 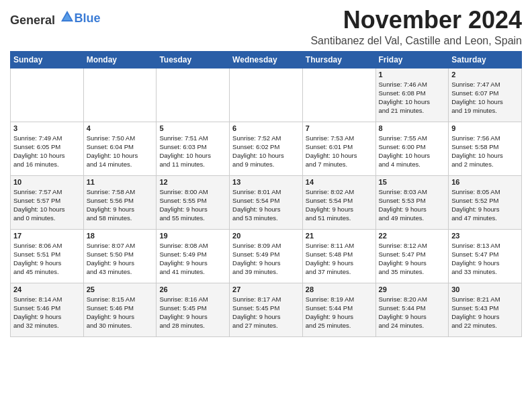 What do you see at coordinates (412, 75) in the screenshot?
I see `day-number: 1` at bounding box center [412, 75].